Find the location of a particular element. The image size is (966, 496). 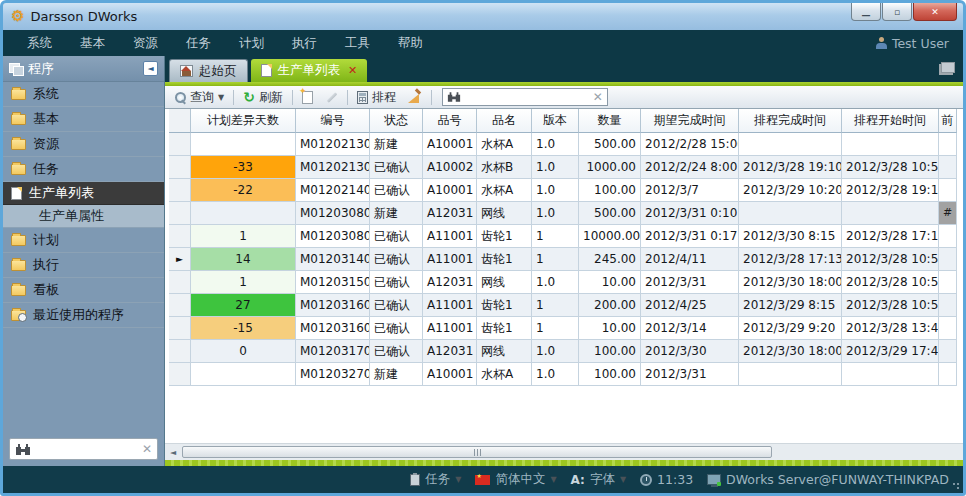

menu-item-4: 计划 is located at coordinates (252, 44).